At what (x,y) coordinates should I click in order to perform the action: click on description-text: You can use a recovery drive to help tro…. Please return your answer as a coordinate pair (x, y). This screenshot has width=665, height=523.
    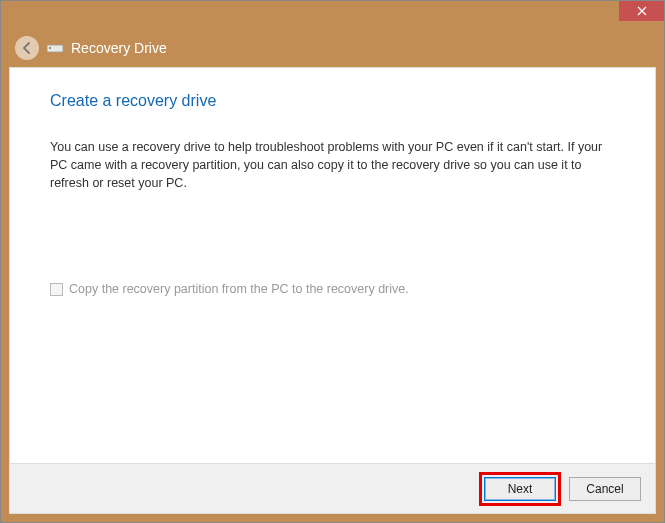
    Looking at the image, I should click on (332, 165).